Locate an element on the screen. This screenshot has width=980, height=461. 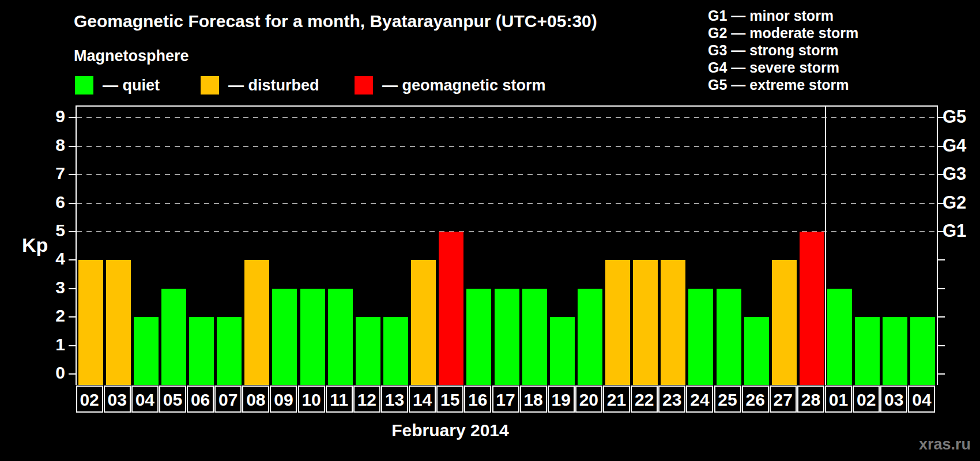
day-label-cell: 16 is located at coordinates (477, 399).